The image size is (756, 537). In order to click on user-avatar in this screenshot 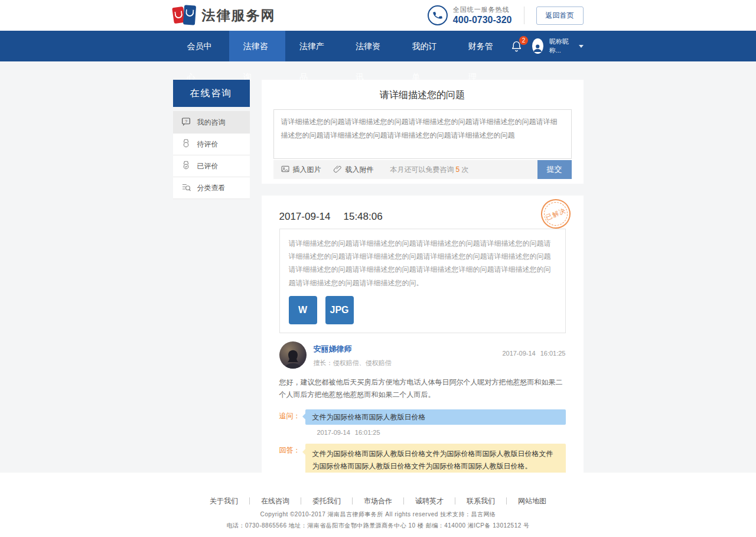, I will do `click(537, 46)`.